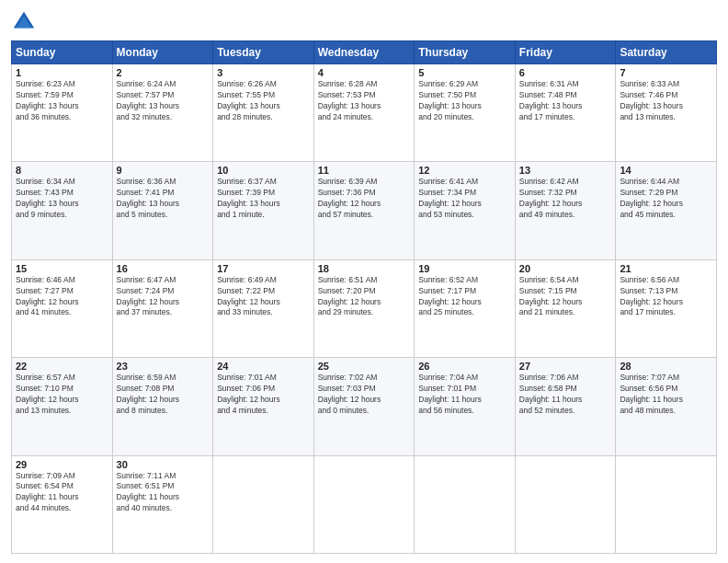 The image size is (728, 563). What do you see at coordinates (665, 101) in the screenshot?
I see `day-info: Sunrise: 6:33 AM Sunset: 7:46 PM Dayligh…` at bounding box center [665, 101].